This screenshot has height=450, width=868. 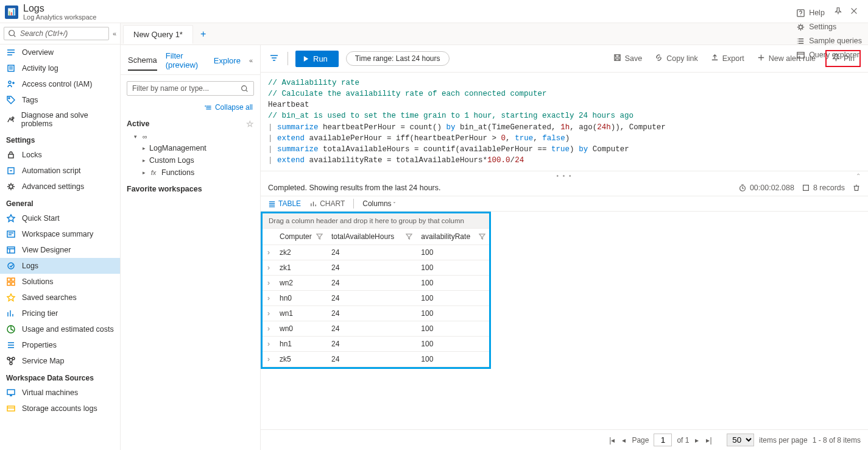 What do you see at coordinates (709, 440) in the screenshot?
I see `pager-last-icon: ▸|` at bounding box center [709, 440].